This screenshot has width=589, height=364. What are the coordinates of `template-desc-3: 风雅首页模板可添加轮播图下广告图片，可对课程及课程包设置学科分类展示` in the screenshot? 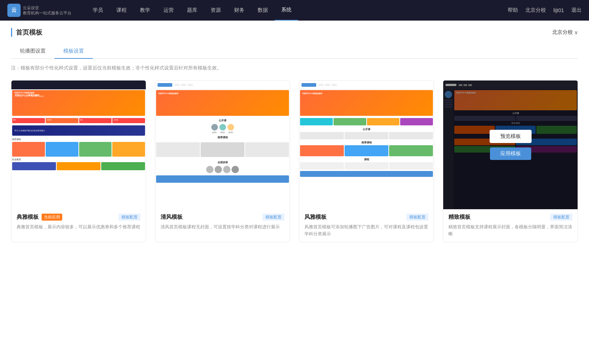 It's located at (367, 231).